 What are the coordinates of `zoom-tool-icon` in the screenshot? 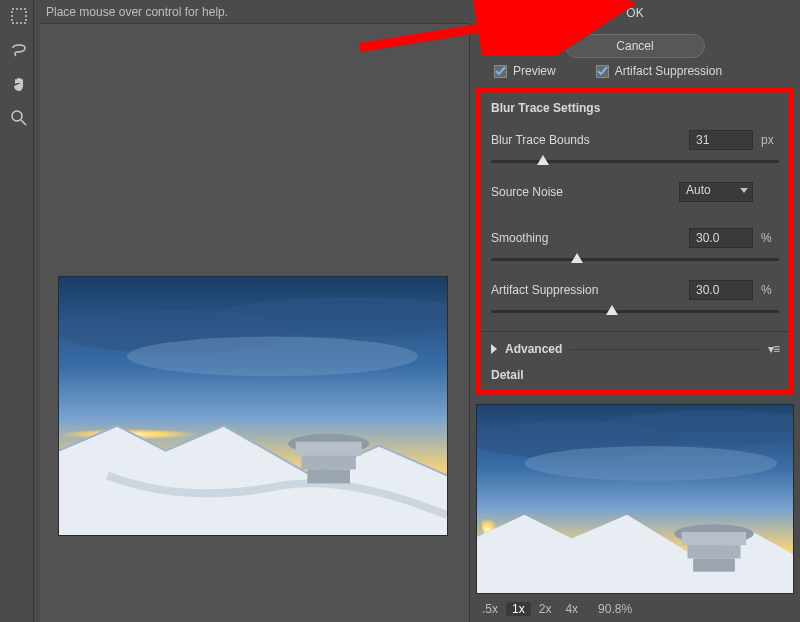 It's located at (19, 118).